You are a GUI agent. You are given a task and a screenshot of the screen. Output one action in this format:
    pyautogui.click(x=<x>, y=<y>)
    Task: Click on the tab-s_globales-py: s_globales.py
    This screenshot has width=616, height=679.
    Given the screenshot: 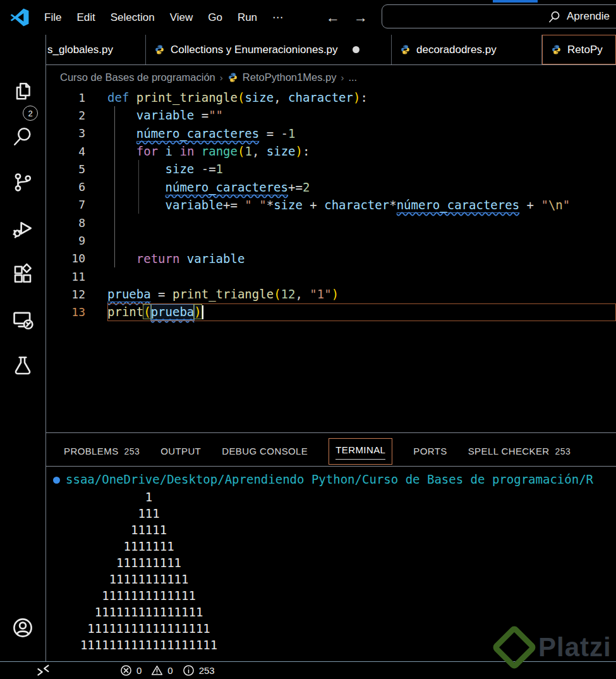 What is the action you would take?
    pyautogui.click(x=96, y=49)
    